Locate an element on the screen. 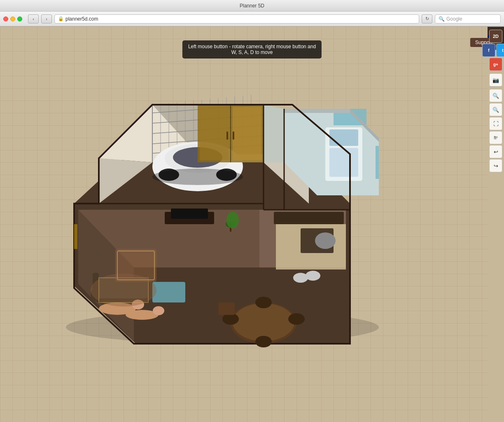 Image resolution: width=504 pixels, height=422 pixels. dining-table-top is located at coordinates (264, 322).